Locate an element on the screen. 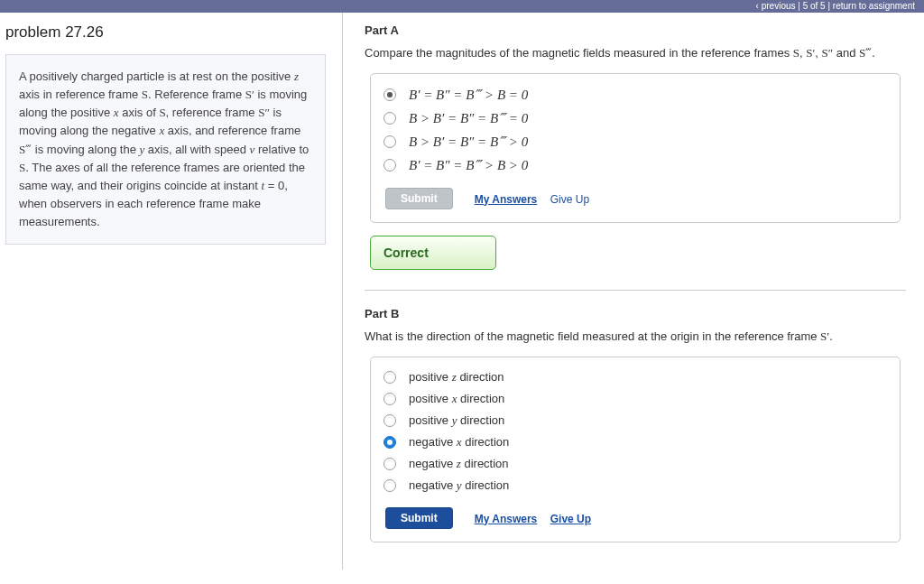 This screenshot has height=584, width=924. choice-row: positive y direction is located at coordinates (635, 421).